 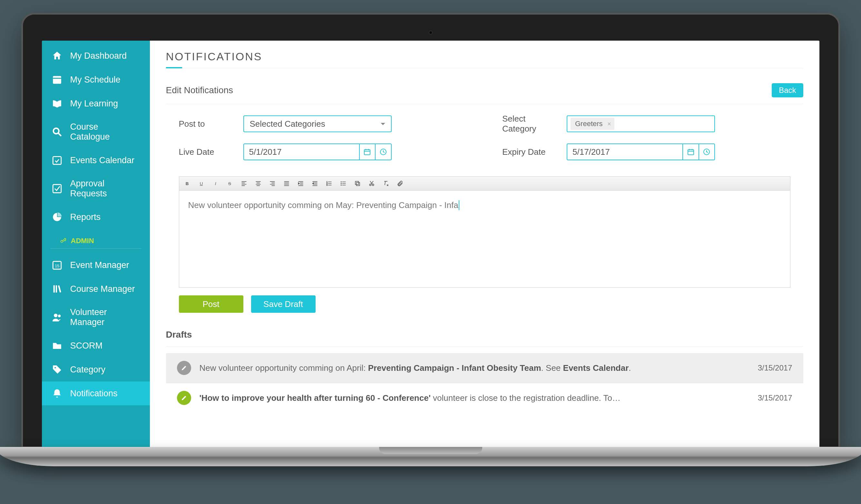 What do you see at coordinates (57, 132) in the screenshot?
I see `search-icon` at bounding box center [57, 132].